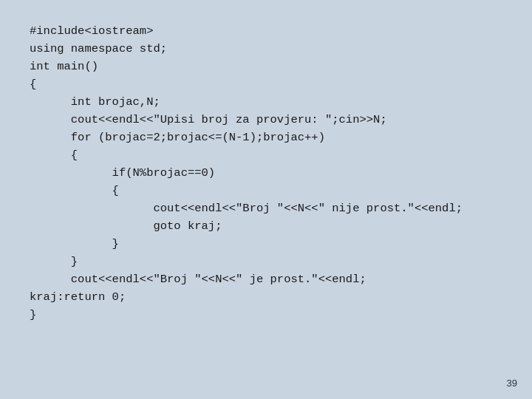 The height and width of the screenshot is (399, 532). I want to click on page-number: 39, so click(512, 383).